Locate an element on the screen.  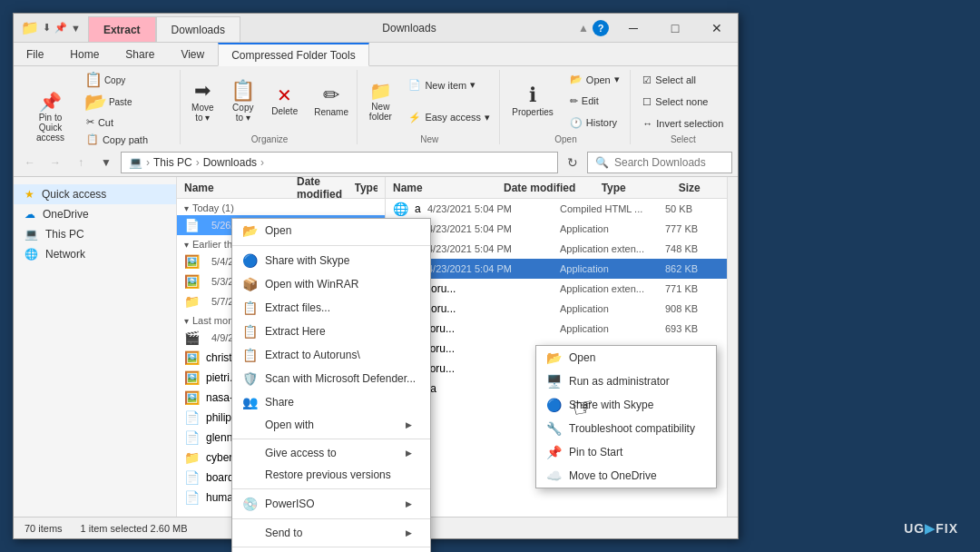
selectall-btn: ☑ Select all is located at coordinates (682, 80).